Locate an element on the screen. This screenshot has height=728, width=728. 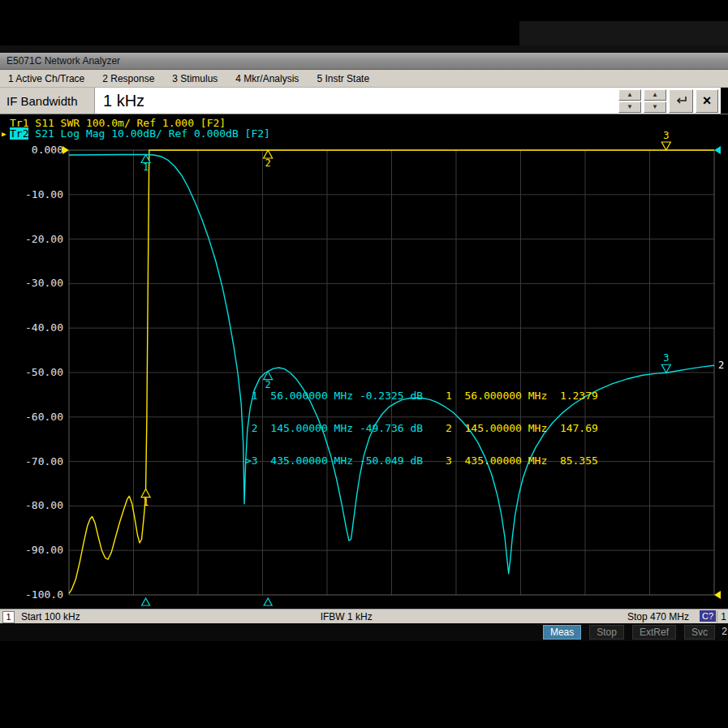
enter-button is located at coordinates (681, 101).